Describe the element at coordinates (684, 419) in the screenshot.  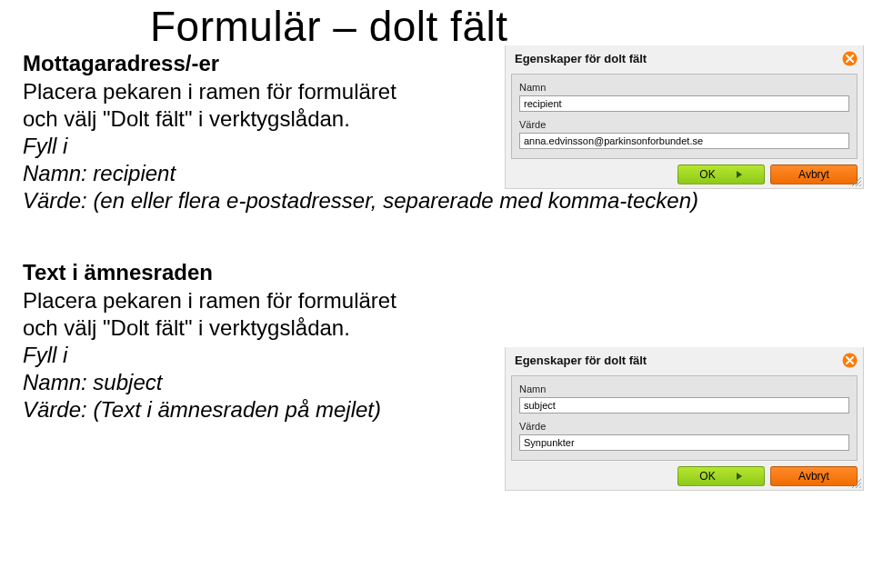
I see `dialog-hidden-field-2: Egenskaper för dolt fält Namn Värde OK` at that location.